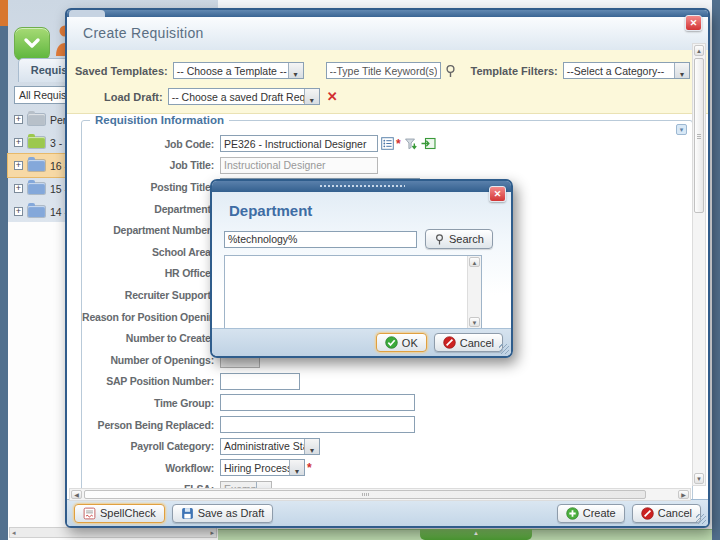  What do you see at coordinates (332, 96) in the screenshot?
I see `delete-draft-icon` at bounding box center [332, 96].